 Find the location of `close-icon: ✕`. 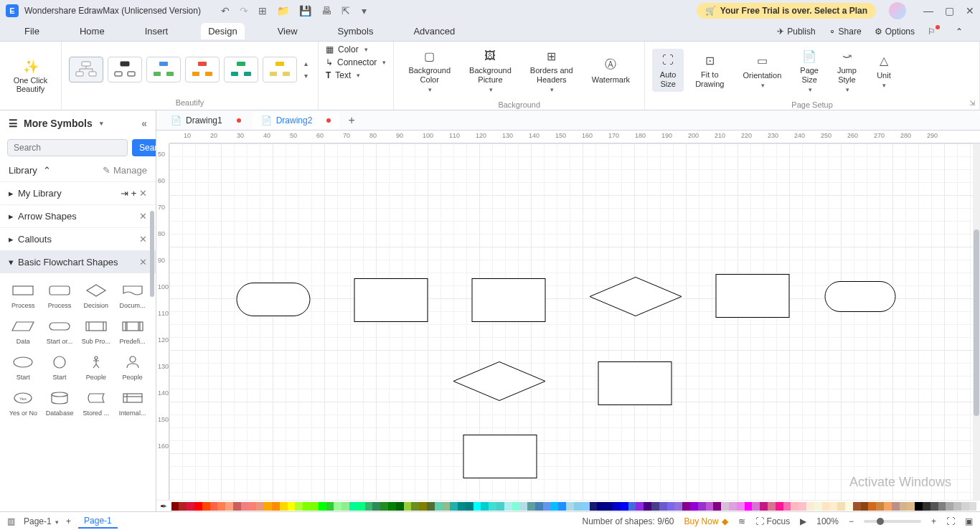

close-icon: ✕ is located at coordinates (970, 11).